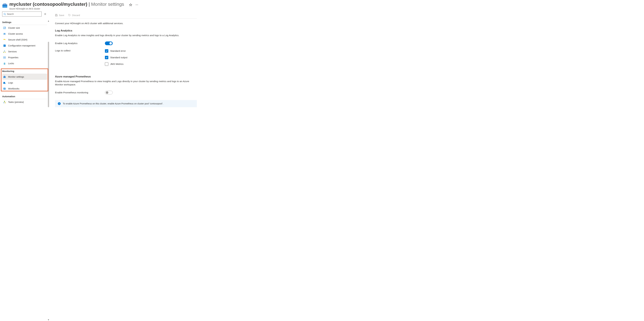  What do you see at coordinates (48, 20) in the screenshot?
I see `scroll-up-arrow` at bounding box center [48, 20].